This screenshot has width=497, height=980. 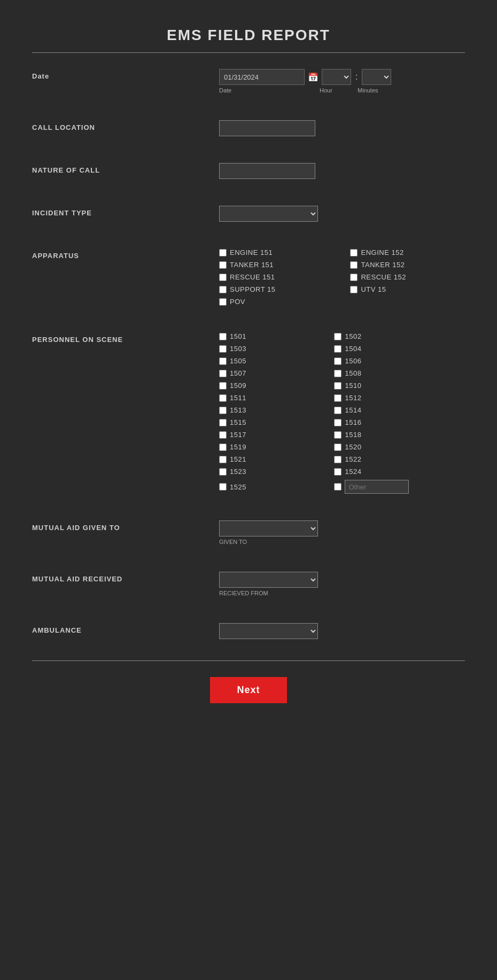 What do you see at coordinates (342, 413) in the screenshot?
I see `personnel-controls: 1501150215031504150515061507150815091510…` at bounding box center [342, 413].